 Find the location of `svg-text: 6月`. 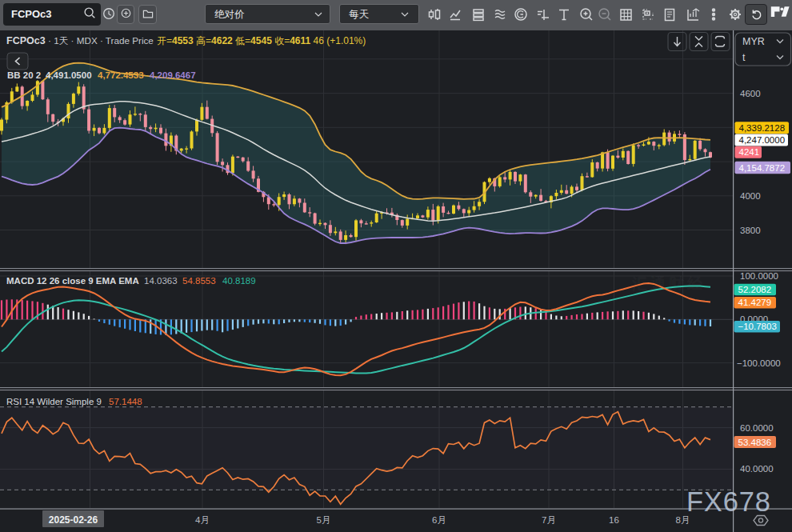

svg-text: 6月 is located at coordinates (439, 520).